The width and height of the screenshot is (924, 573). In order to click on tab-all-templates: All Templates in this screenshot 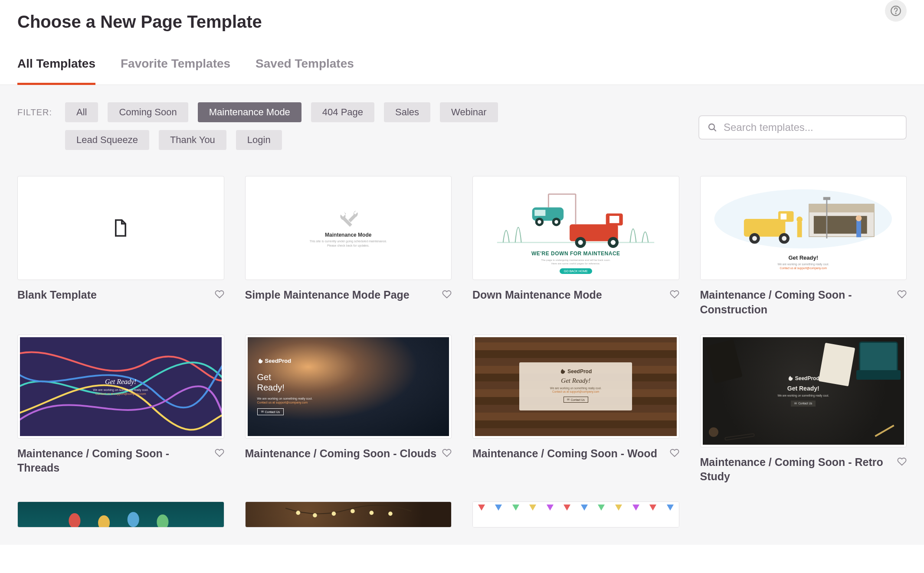, I will do `click(56, 71)`.